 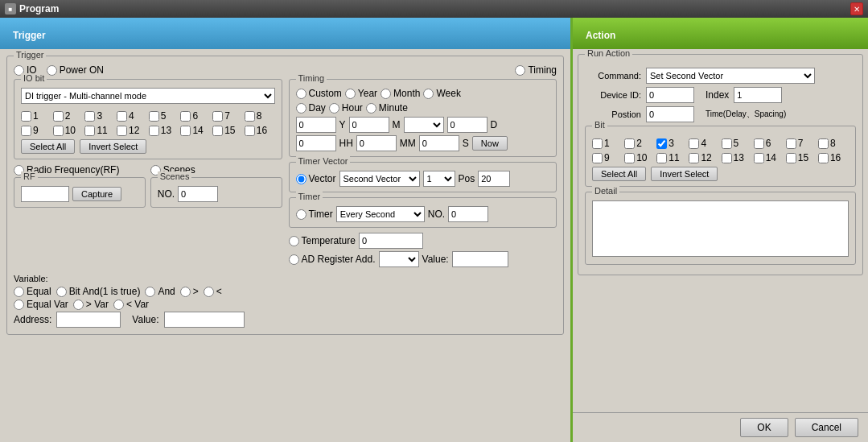 What do you see at coordinates (827, 428) in the screenshot?
I see `cancel-button: Cancel` at bounding box center [827, 428].